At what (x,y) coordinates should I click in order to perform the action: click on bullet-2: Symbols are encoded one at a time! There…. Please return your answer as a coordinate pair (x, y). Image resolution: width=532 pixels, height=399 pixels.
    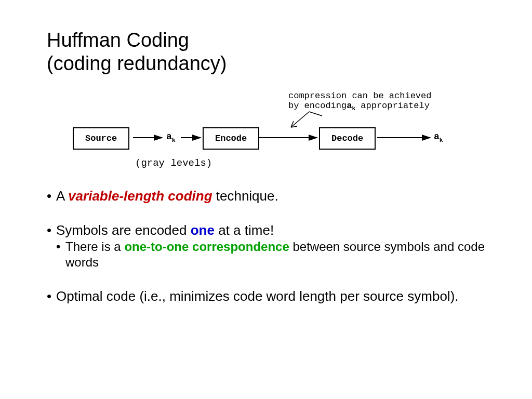
    Looking at the image, I should click on (269, 246).